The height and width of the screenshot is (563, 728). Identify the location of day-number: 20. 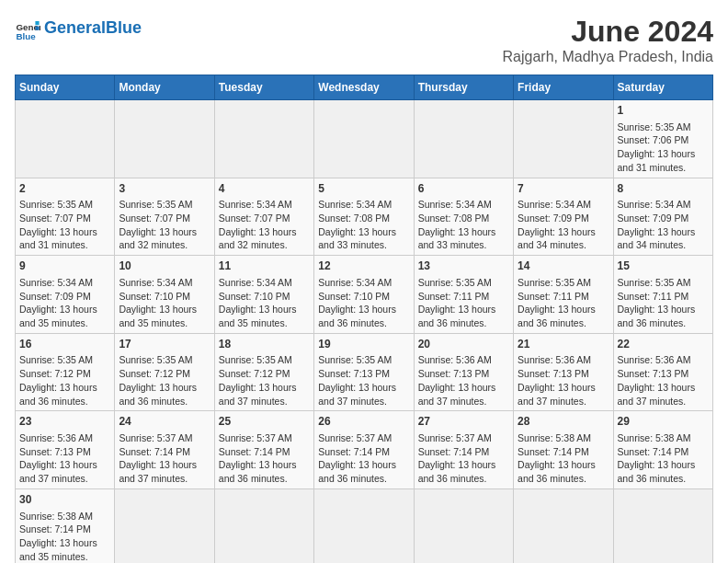
(463, 344).